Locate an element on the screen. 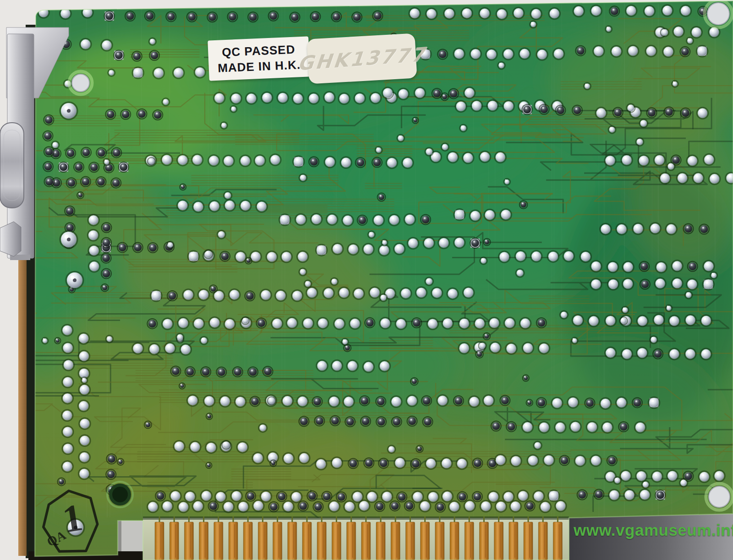  hex-standoff-nut is located at coordinates (11, 239).